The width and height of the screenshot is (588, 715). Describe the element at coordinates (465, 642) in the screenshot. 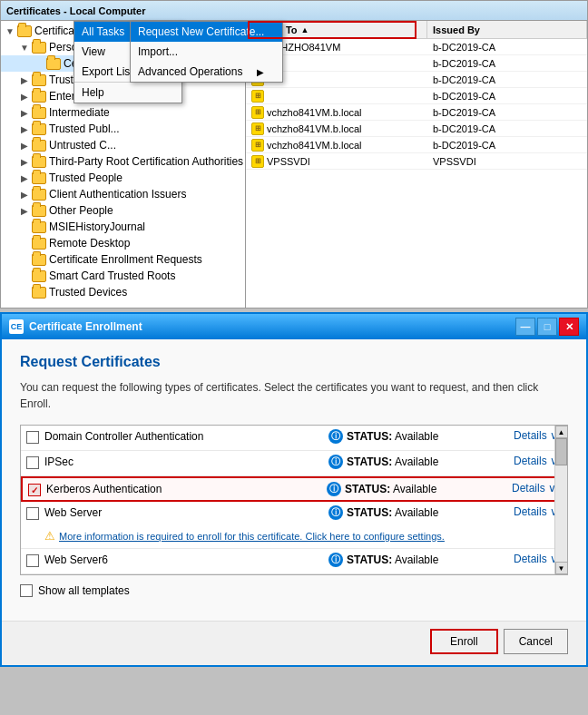

I see `enroll-button: Enroll` at that location.